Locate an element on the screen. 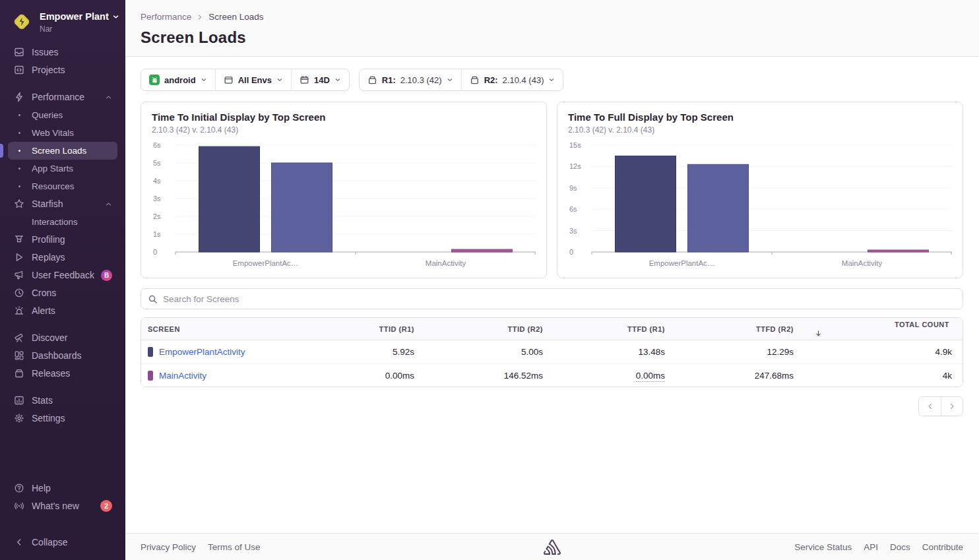 Image resolution: width=979 pixels, height=560 pixels. empower-plant-logo-icon is located at coordinates (22, 22).